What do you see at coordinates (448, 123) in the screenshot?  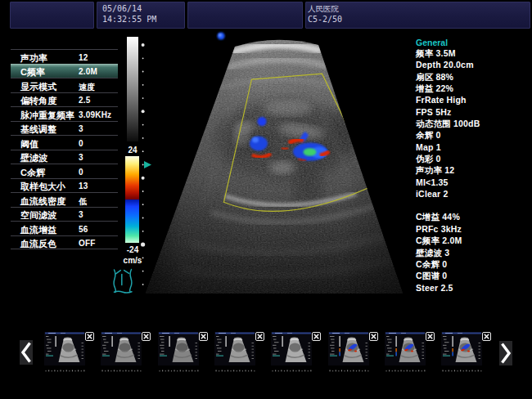 I see `info-row: 动态范围 100dB` at bounding box center [448, 123].